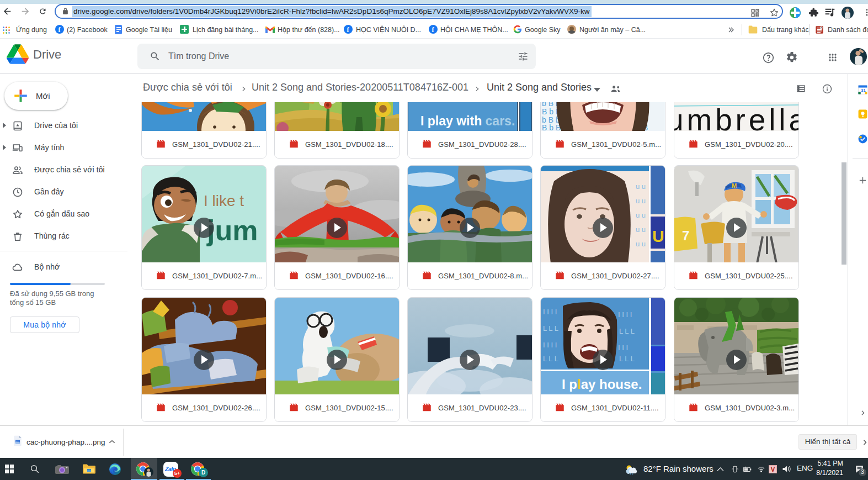  What do you see at coordinates (601, 384) in the screenshot?
I see `svg-text: I play house.` at bounding box center [601, 384].